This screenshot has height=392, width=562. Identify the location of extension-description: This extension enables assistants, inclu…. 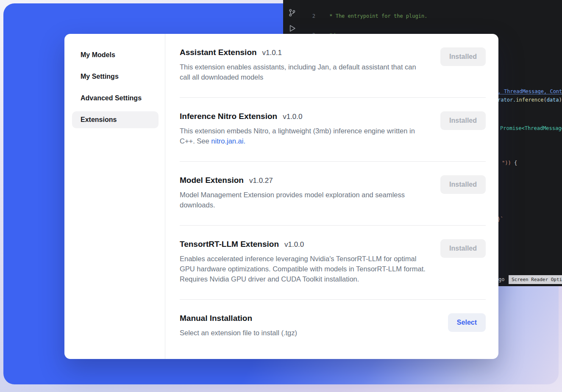
(303, 72).